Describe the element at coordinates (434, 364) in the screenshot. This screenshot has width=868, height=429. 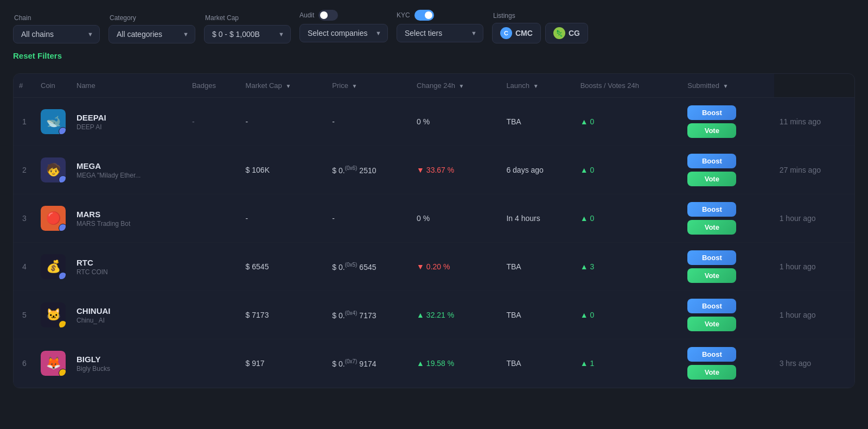
I see `table-row: 6🦊BIGLYBigly Bucks$ 917$ 0.(0x7) 9174▲ 1…` at that location.